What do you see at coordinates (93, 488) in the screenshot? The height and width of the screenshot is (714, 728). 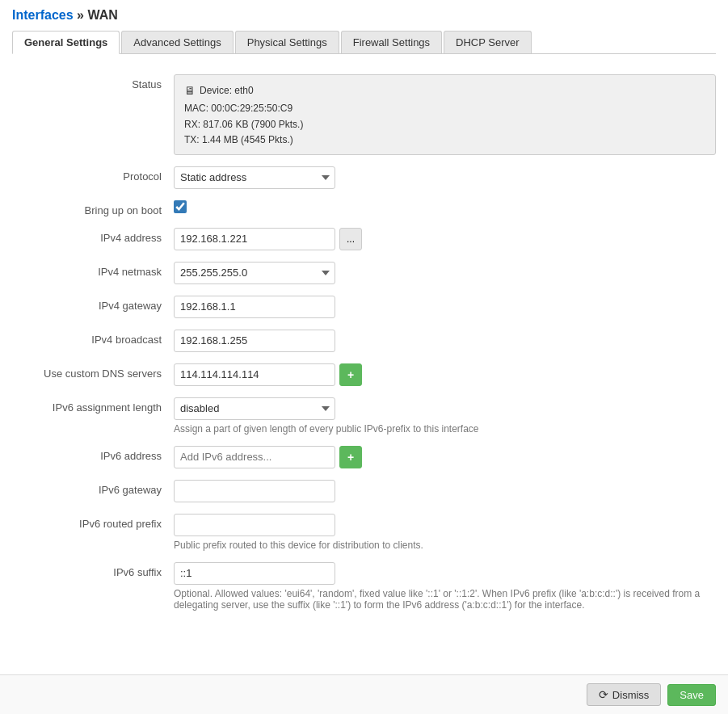 I see `ipv6-gateway-label: IPv6 gateway` at bounding box center [93, 488].